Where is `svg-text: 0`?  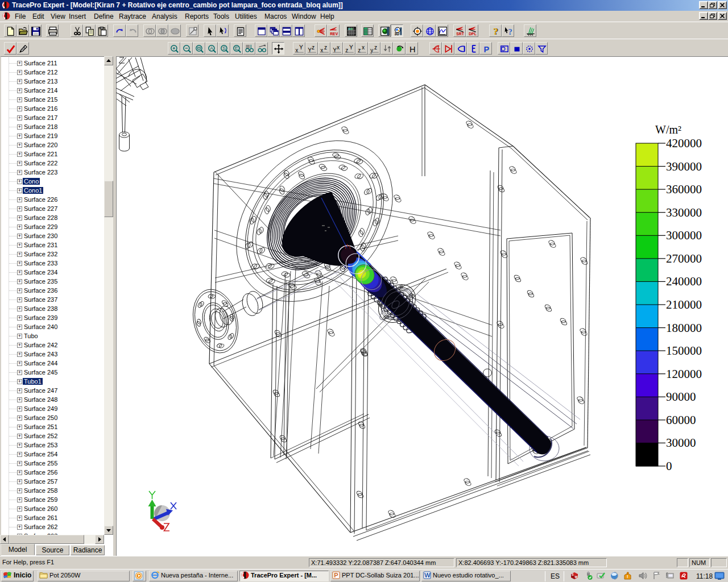 svg-text: 0 is located at coordinates (669, 466).